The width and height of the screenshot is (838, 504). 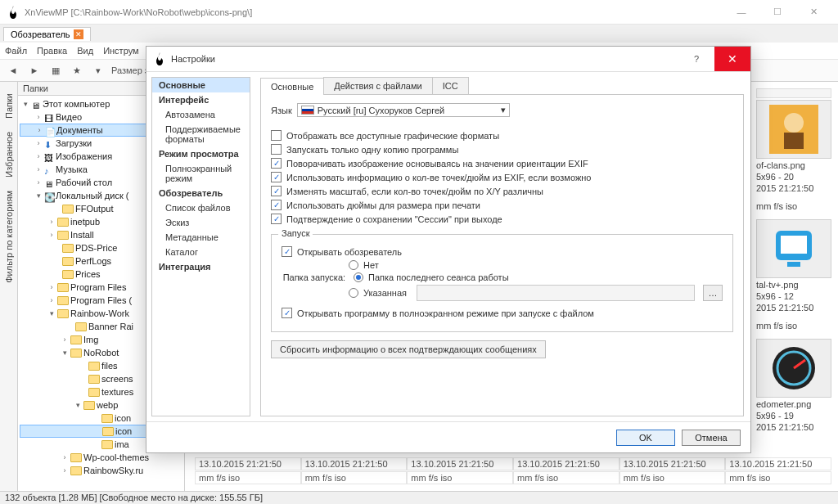 What do you see at coordinates (34, 70) in the screenshot?
I see `nav-fwd-icon: ►` at bounding box center [34, 70].